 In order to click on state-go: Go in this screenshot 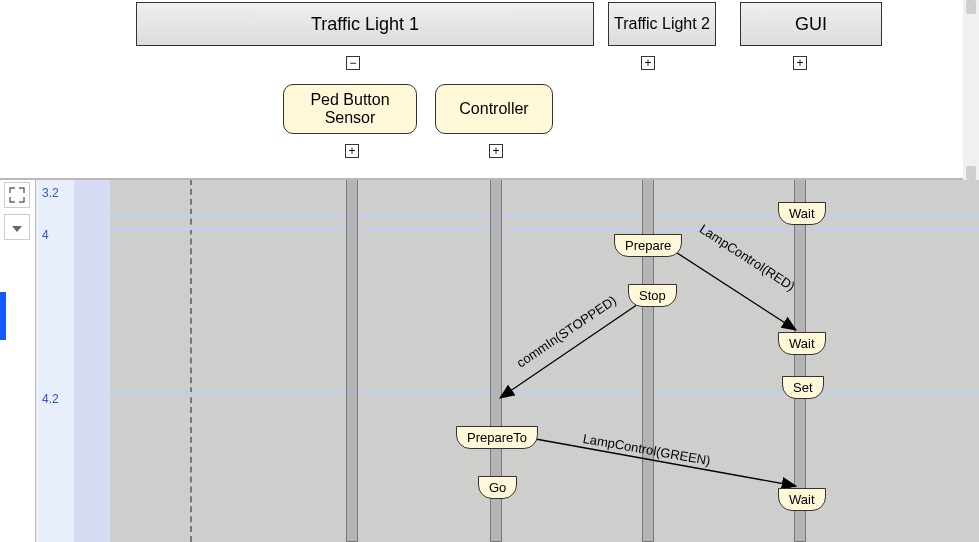, I will do `click(498, 488)`.